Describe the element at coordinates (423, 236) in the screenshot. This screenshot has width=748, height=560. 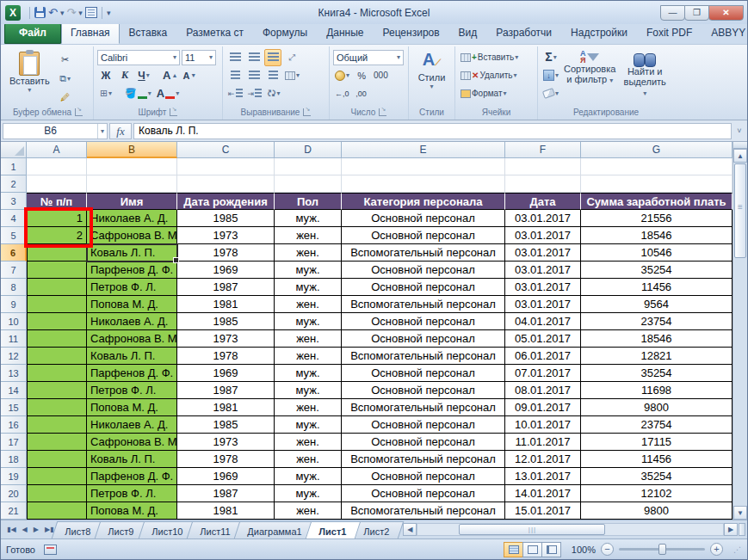
I see `cell-E5: Основной персонал` at that location.